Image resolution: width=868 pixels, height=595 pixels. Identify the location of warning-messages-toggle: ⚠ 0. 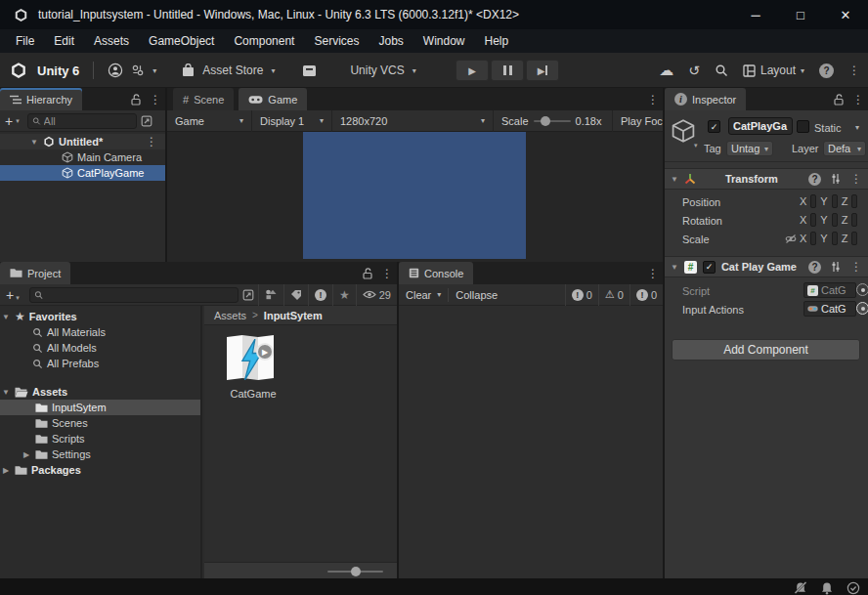
(614, 295).